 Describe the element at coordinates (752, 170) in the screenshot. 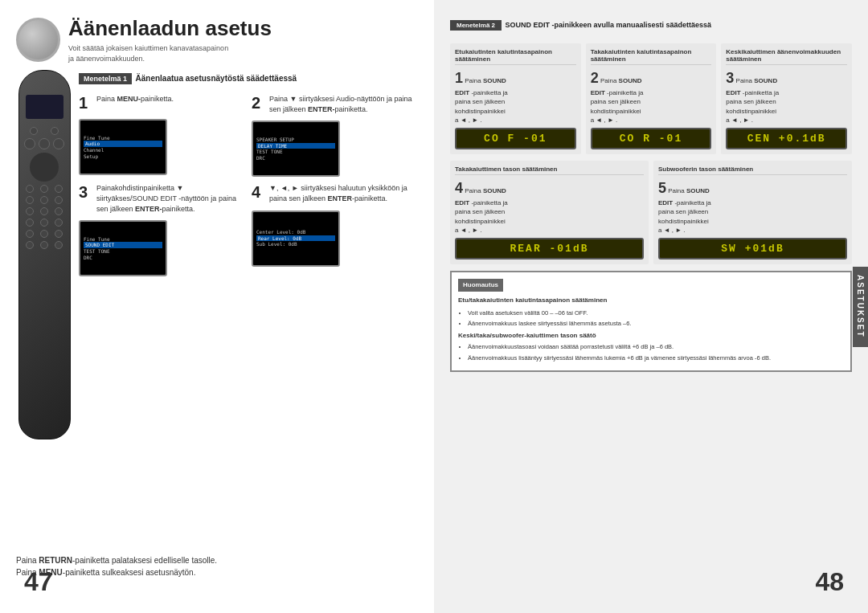

I see `bottom-col2-header: Subwooferin tason säätäminen` at that location.